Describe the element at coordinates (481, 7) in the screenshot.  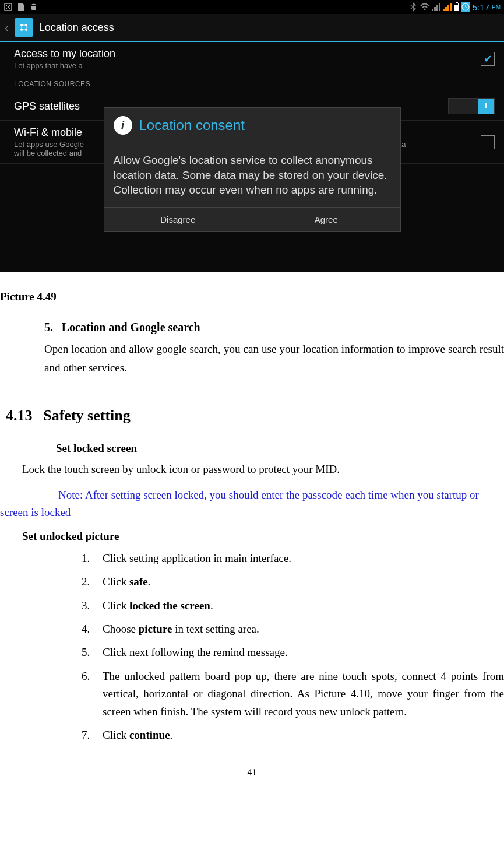
I see `status-time: 5:17` at that location.